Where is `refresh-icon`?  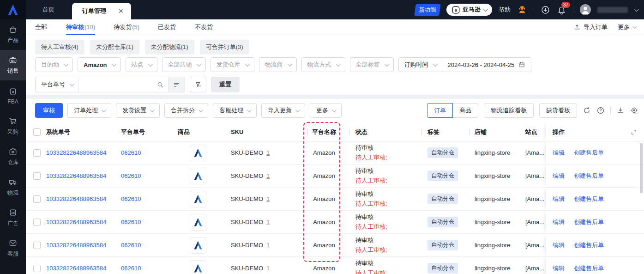
refresh-icon is located at coordinates (587, 110).